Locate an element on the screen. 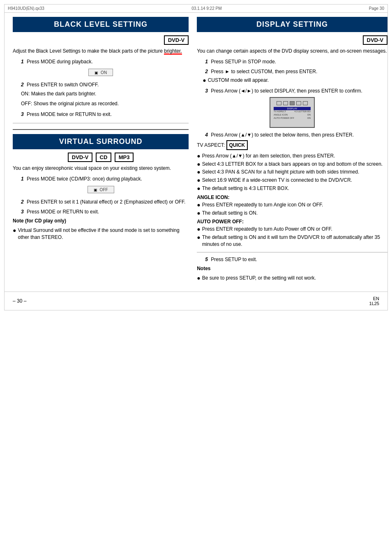 Image resolution: width=392 pixels, height=537 pixels. step1-num: 1 is located at coordinates (22, 62).